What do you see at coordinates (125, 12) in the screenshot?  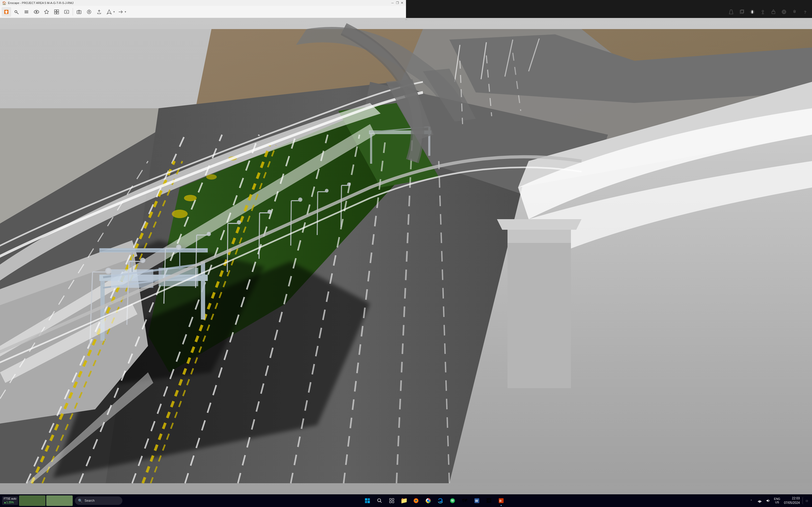 I see `export2-dropdown-arrow: ▼` at bounding box center [125, 12].